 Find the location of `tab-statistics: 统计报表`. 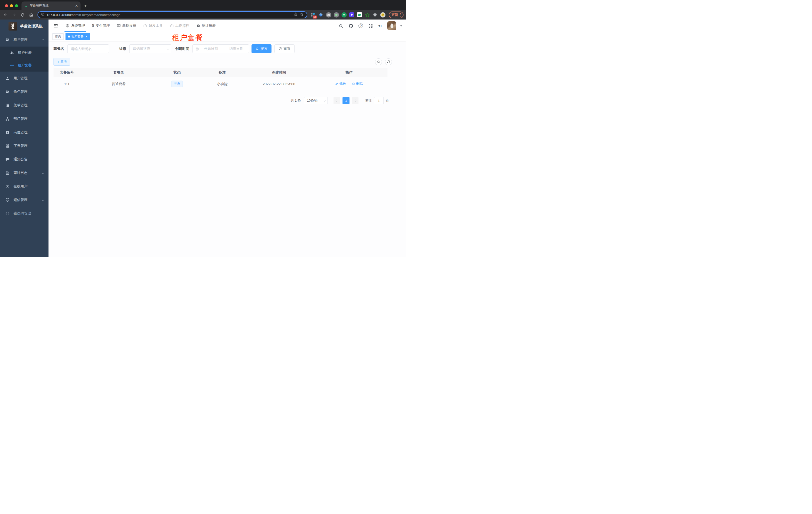

tab-statistics: 统计报表 is located at coordinates (206, 26).